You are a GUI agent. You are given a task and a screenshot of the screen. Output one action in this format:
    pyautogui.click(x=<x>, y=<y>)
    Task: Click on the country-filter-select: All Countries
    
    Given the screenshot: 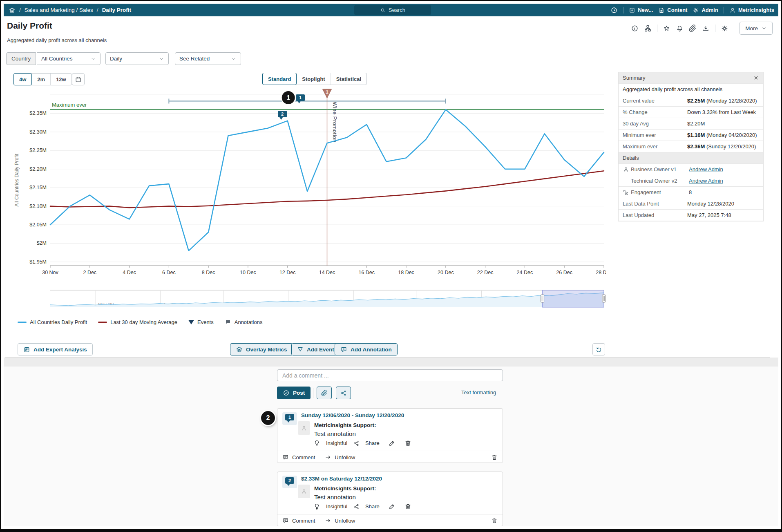 What is the action you would take?
    pyautogui.click(x=69, y=59)
    